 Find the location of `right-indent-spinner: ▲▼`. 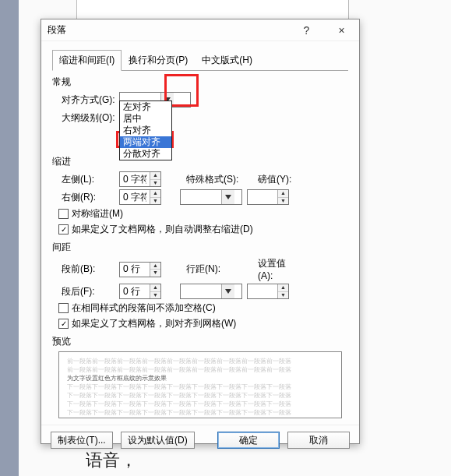

right-indent-spinner: ▲▼ is located at coordinates (140, 197).